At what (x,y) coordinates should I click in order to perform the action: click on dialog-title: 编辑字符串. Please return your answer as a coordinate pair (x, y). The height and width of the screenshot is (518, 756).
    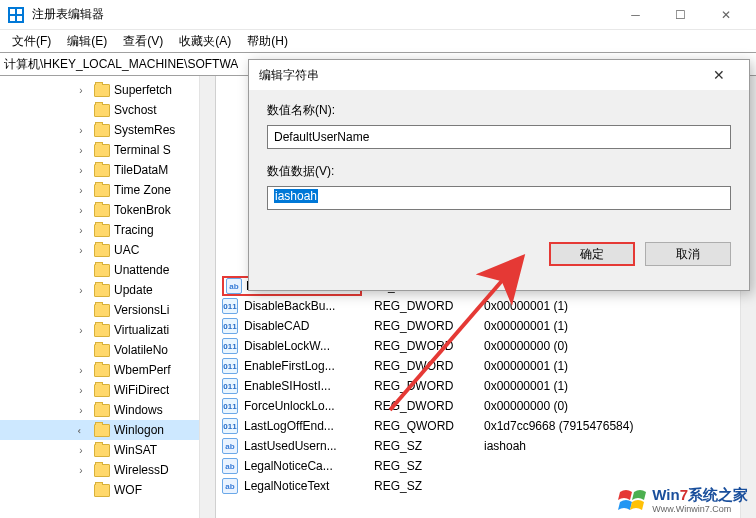
    Looking at the image, I should click on (479, 76).